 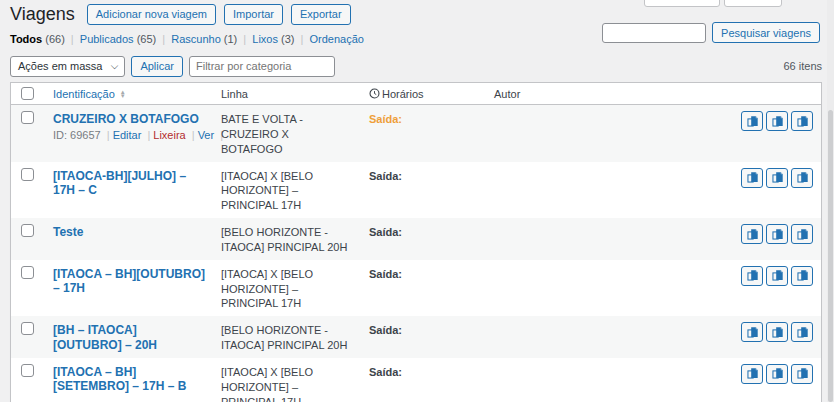 I want to click on sort-icon: ▲▼, so click(x=123, y=94).